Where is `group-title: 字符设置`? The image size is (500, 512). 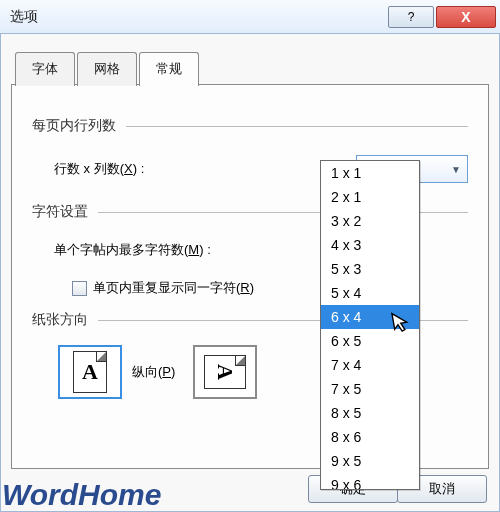 group-title: 字符设置 is located at coordinates (60, 212).